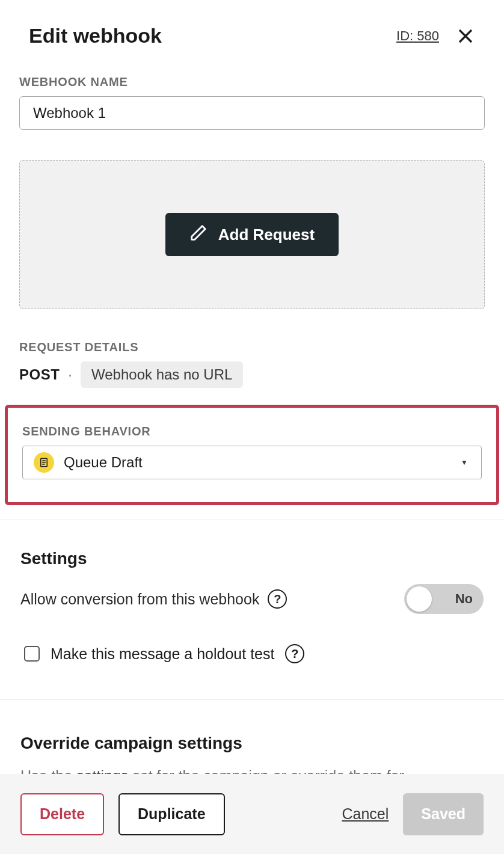 Image resolution: width=504 pixels, height=854 pixels. What do you see at coordinates (252, 743) in the screenshot?
I see `override-heading: Override campaign settings` at bounding box center [252, 743].